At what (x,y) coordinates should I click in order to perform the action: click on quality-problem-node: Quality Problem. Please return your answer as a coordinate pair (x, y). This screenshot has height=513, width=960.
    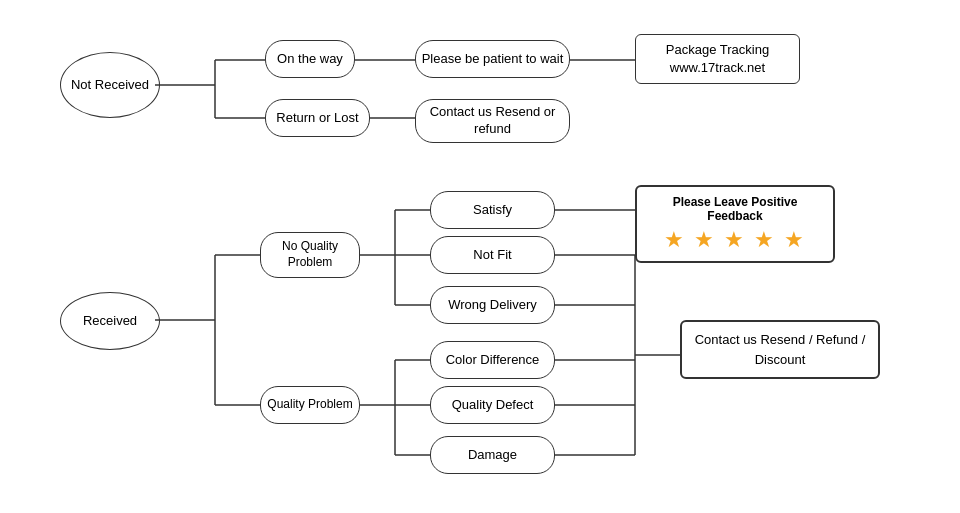
    Looking at the image, I should click on (310, 405).